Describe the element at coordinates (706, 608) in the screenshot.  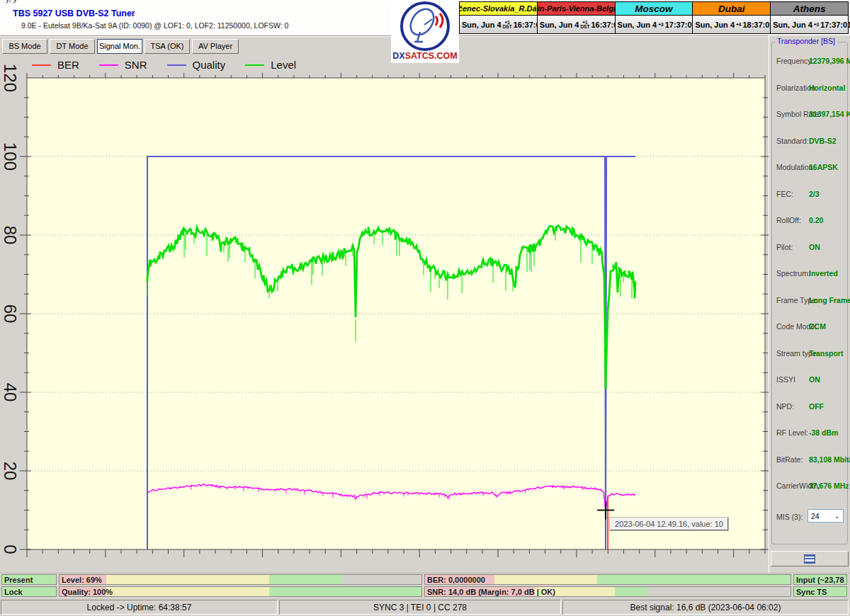
I see `statusbar-section: Best signal: 16,6 dB (2023-06-04 06:02)` at that location.